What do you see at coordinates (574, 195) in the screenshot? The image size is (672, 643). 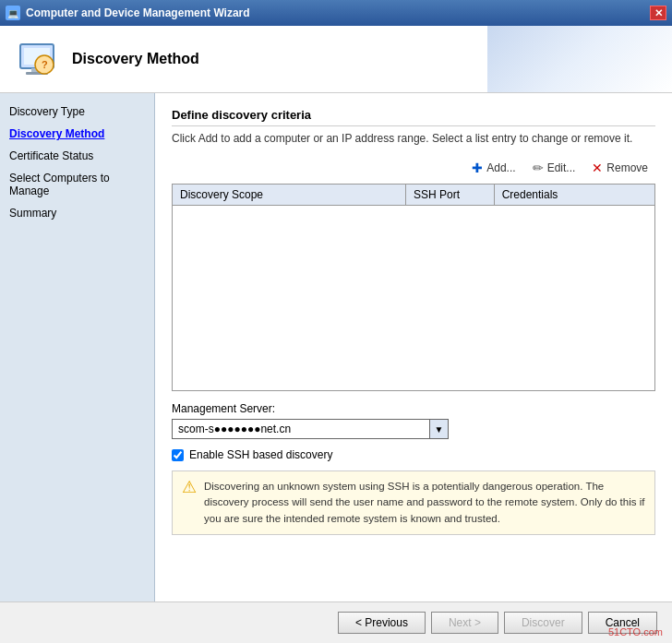 I see `col-cred-header: Credentials` at bounding box center [574, 195].